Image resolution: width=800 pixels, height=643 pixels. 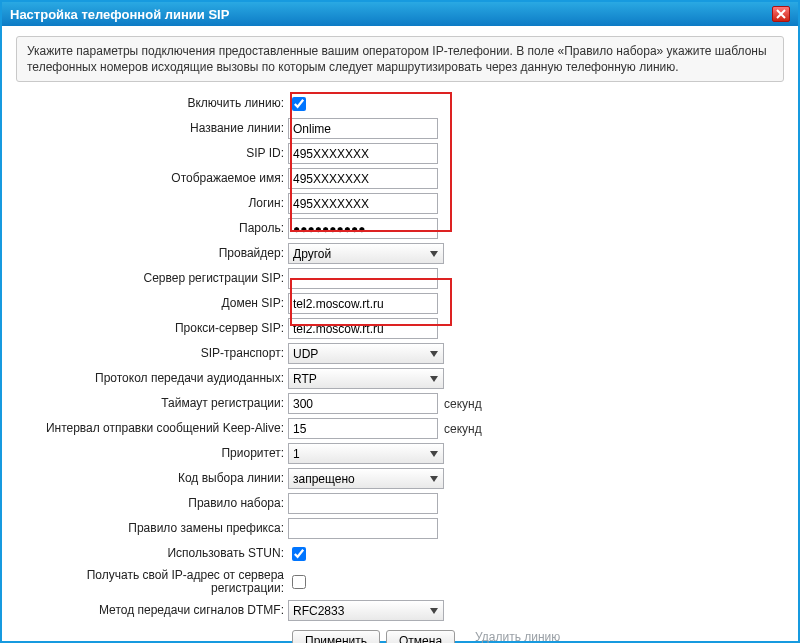 What do you see at coordinates (366, 610) in the screenshot?
I see `select-dtmf: RFC2833` at bounding box center [366, 610].